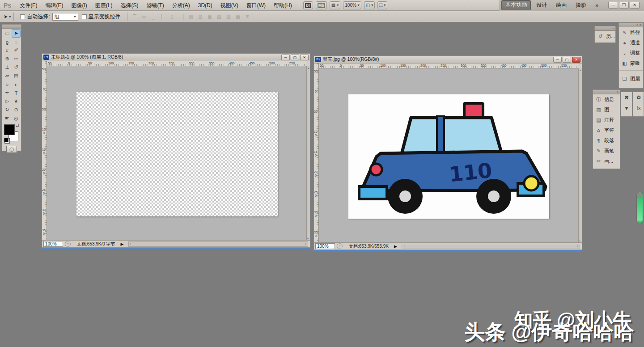 Image resolution: width=644 pixels, height=347 pixels. I want to click on menu-item: 图层(L), so click(104, 5).